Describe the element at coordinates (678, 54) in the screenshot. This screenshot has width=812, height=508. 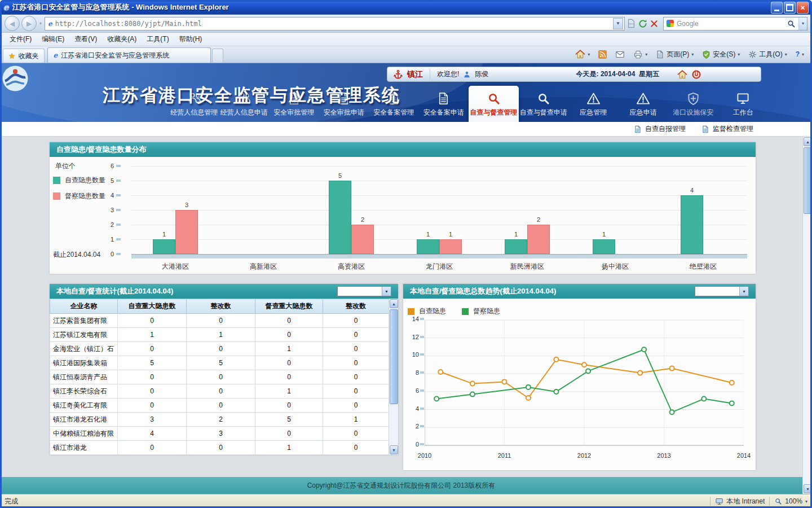
I see `page-menu-label: 页面(P)` at that location.